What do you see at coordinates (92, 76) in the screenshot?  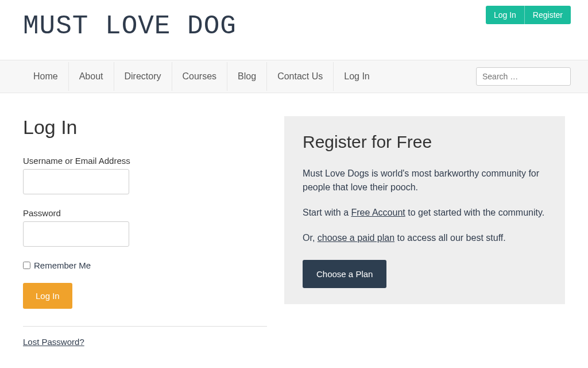 I see `nav-item-about: About` at bounding box center [92, 76].